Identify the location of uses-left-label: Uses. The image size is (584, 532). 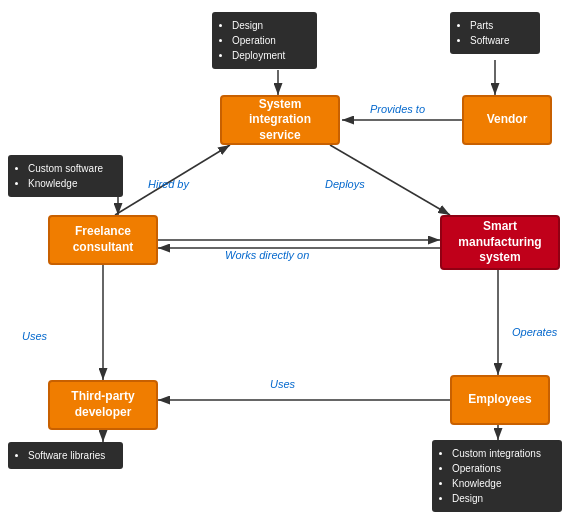
(34, 336).